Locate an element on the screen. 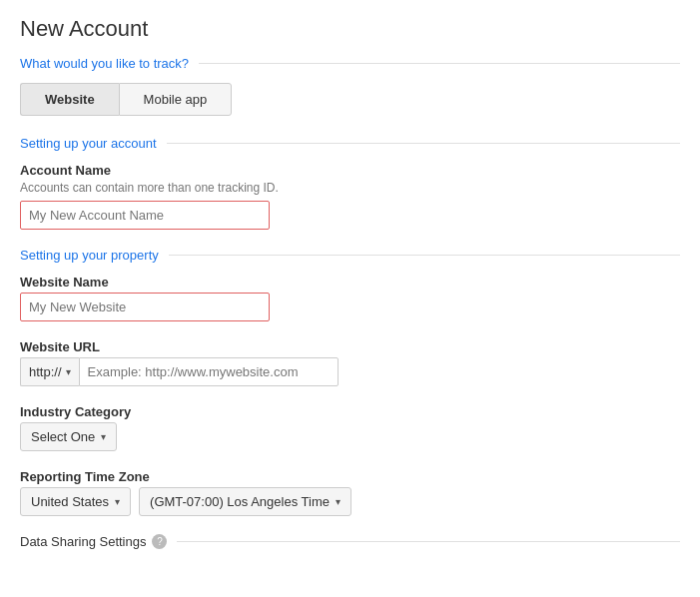 The width and height of the screenshot is (700, 597). data-sharing-label: Data Sharing Settings is located at coordinates (83, 541).